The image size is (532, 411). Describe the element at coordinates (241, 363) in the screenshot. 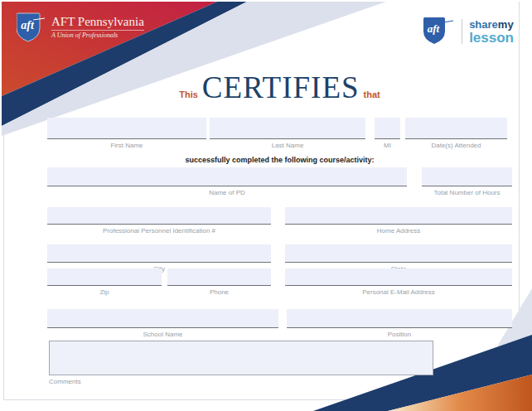

I see `field-comments: Comments` at that location.